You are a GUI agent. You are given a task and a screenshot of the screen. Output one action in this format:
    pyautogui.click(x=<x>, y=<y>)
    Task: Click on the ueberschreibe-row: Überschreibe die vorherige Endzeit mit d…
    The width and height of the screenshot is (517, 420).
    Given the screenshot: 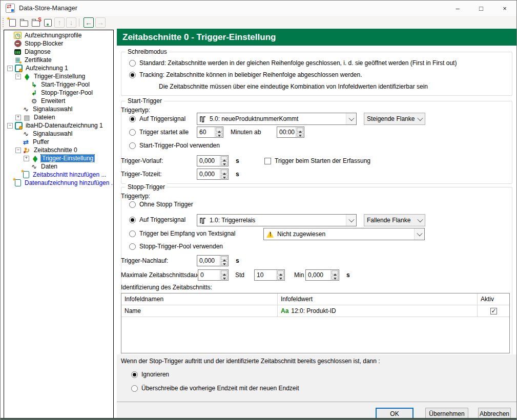 What is the action you would take?
    pyautogui.click(x=215, y=388)
    